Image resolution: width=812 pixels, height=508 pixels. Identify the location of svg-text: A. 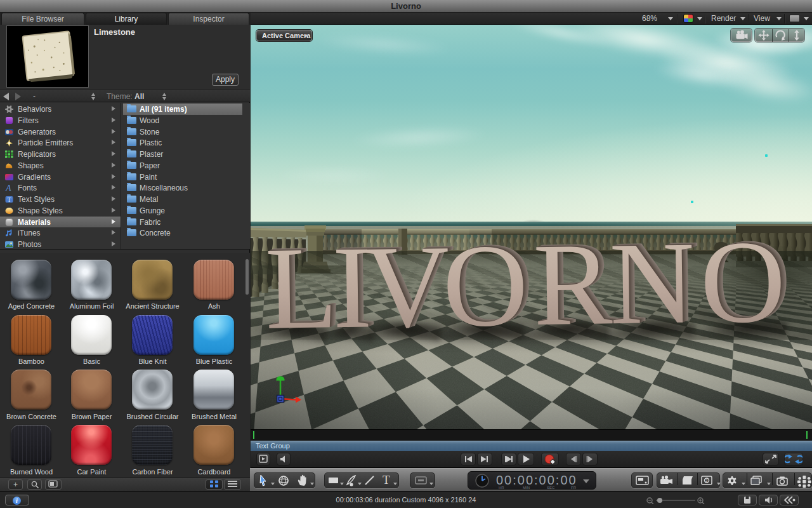
(8, 188).